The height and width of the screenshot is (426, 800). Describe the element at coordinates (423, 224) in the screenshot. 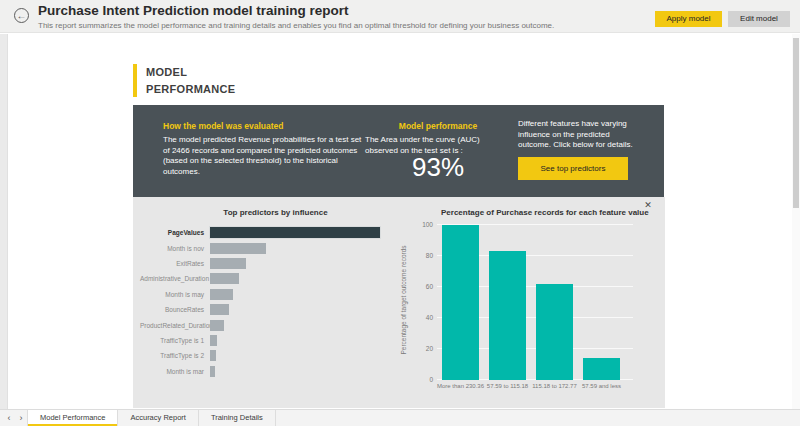

I see `y-axis-tick: 100` at that location.